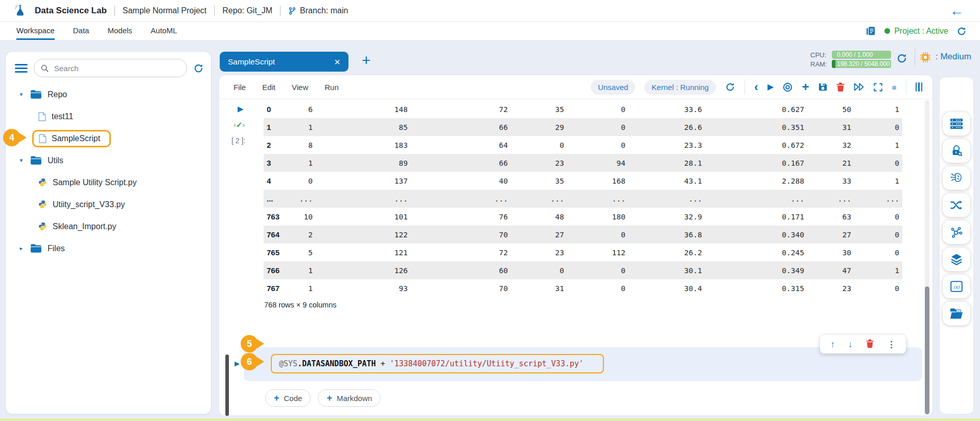  I want to click on data-cell: 66, so click(461, 127).